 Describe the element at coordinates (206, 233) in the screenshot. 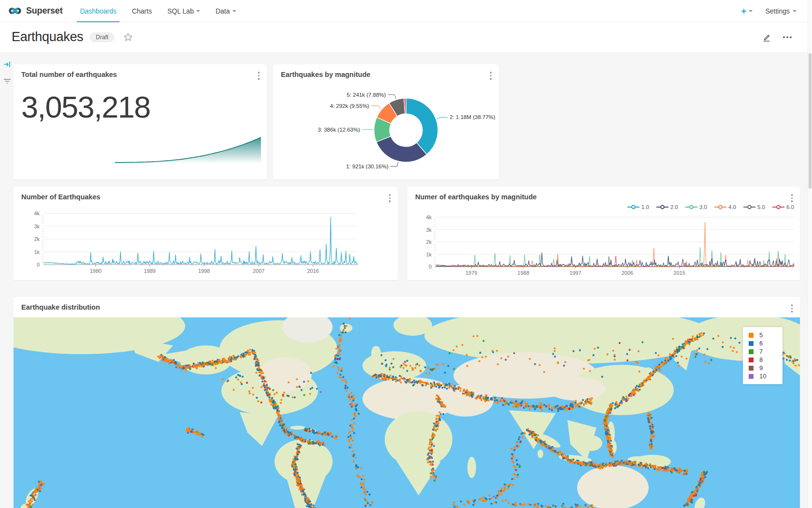

I see `card-number-of-earthquakes: Number of Earthquakes 01k2k3k4k198019891…` at that location.